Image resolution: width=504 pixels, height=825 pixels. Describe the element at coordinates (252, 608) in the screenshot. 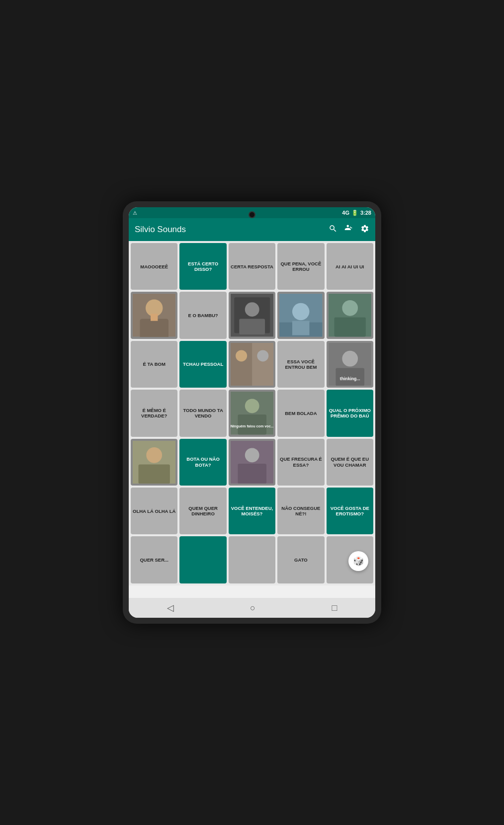

I see `nav-bar: ◁ ○ □` at that location.